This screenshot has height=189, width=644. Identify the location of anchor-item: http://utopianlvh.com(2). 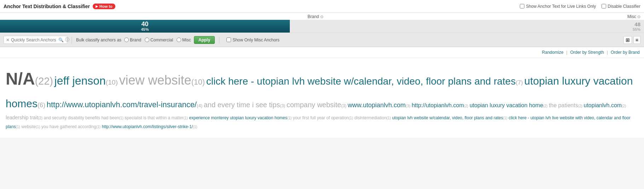
(441, 105).